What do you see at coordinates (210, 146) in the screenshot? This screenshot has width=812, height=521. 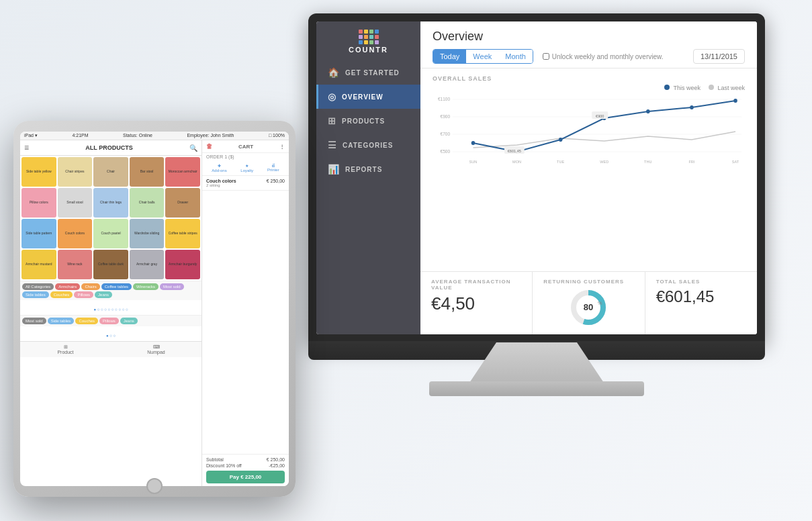 I see `trash-icon: 🗑` at bounding box center [210, 146].